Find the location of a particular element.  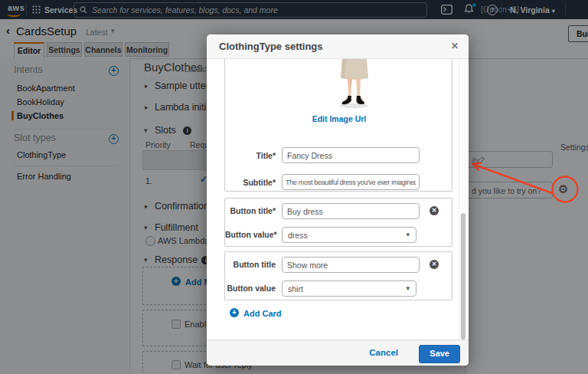

modal-scrollbar-thumb is located at coordinates (463, 276).